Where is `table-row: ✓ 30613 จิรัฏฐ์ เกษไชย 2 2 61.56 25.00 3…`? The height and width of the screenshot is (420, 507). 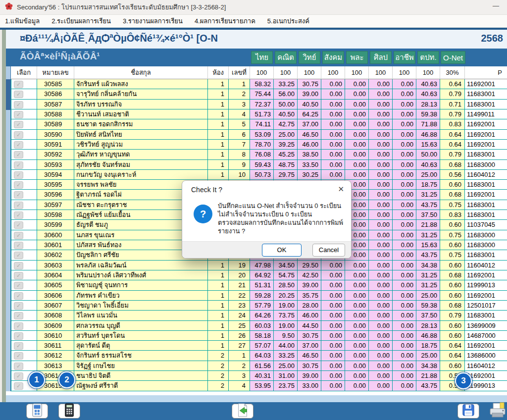 table-row: ✓ 30613 จิรัฏฐ์ เกษไชย 2 2 61.56 25.00 3… is located at coordinates (259, 366).